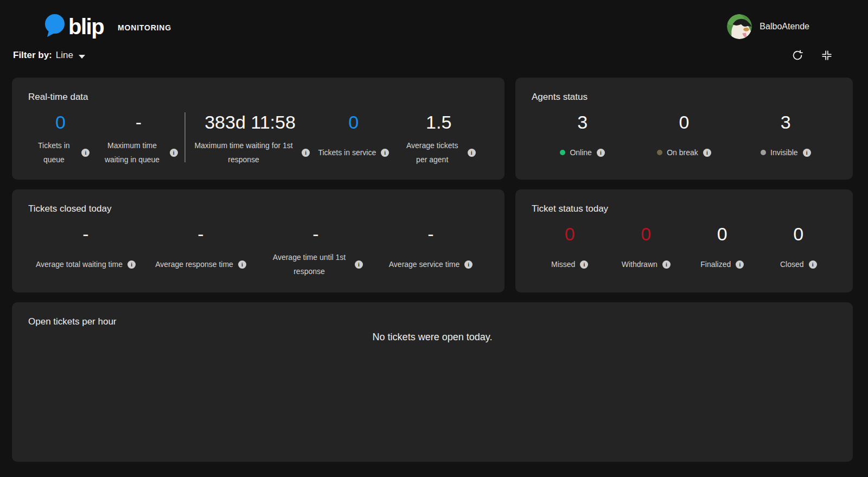 The image size is (868, 477). What do you see at coordinates (682, 152) in the screenshot?
I see `metric-label: On break` at bounding box center [682, 152].